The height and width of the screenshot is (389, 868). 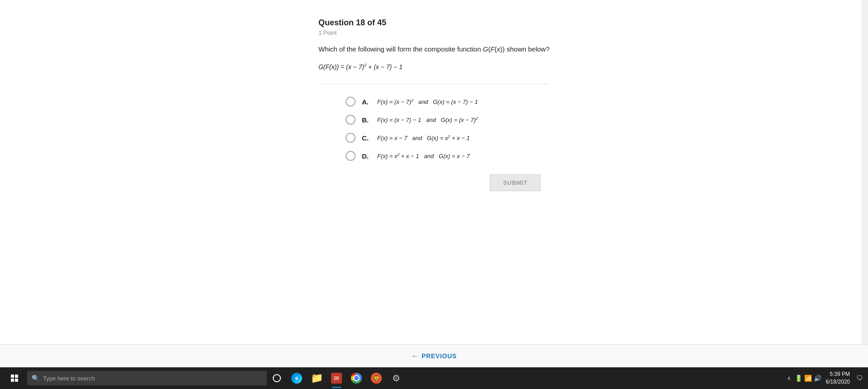 I want to click on volume-icon: 🔊, so click(x=818, y=378).